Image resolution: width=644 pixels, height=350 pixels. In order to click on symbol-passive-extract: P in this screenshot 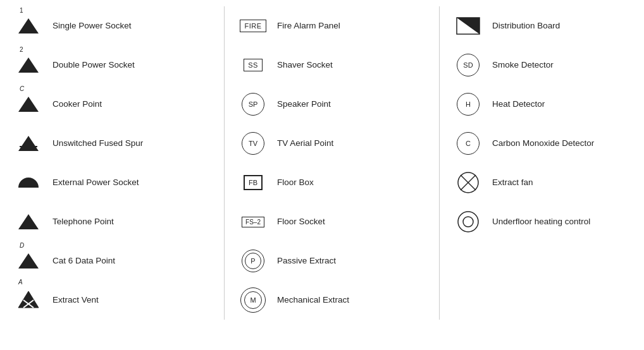, I will do `click(253, 261)`.